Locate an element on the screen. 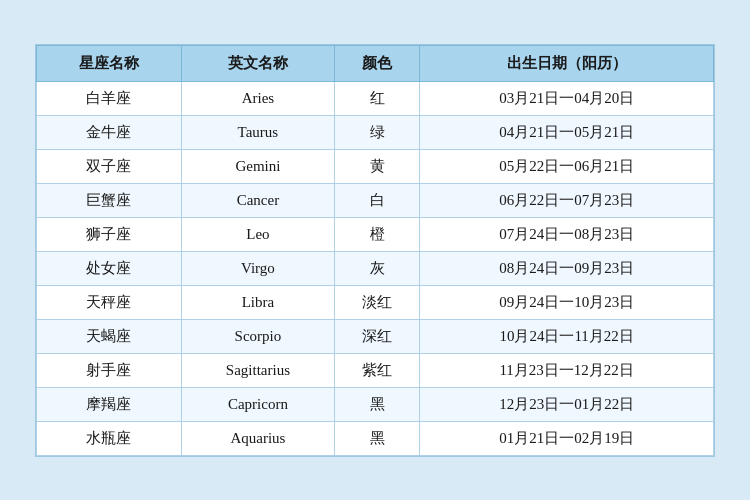 This screenshot has height=500, width=750. cell-dates: 09月24日一10月23日 is located at coordinates (567, 302).